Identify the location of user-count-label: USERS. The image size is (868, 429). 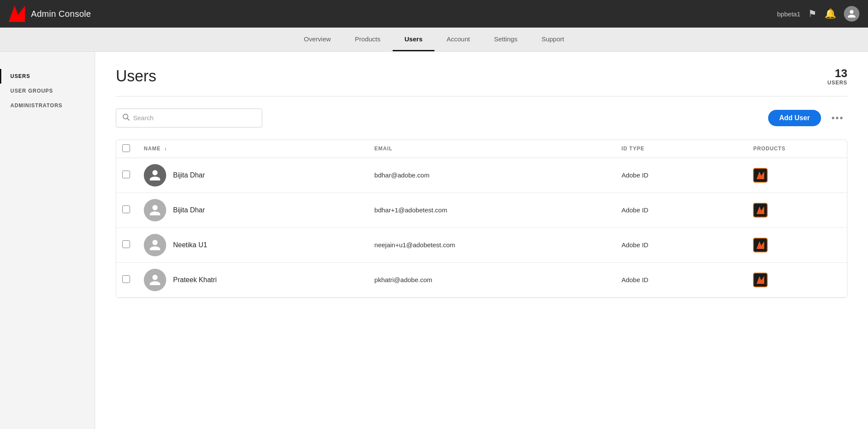
(837, 83).